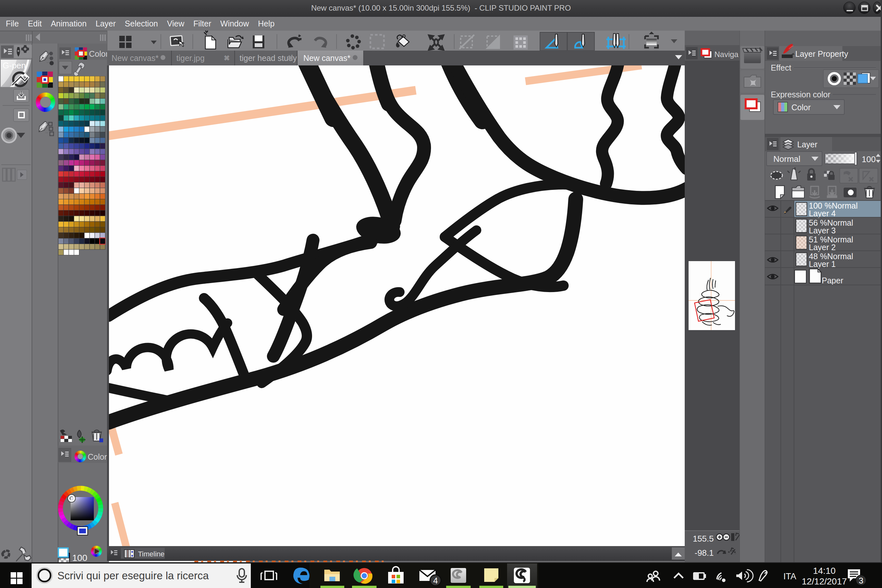 This screenshot has width=882, height=588. What do you see at coordinates (14, 65) in the screenshot?
I see `svg-text: G-pen` at bounding box center [14, 65].